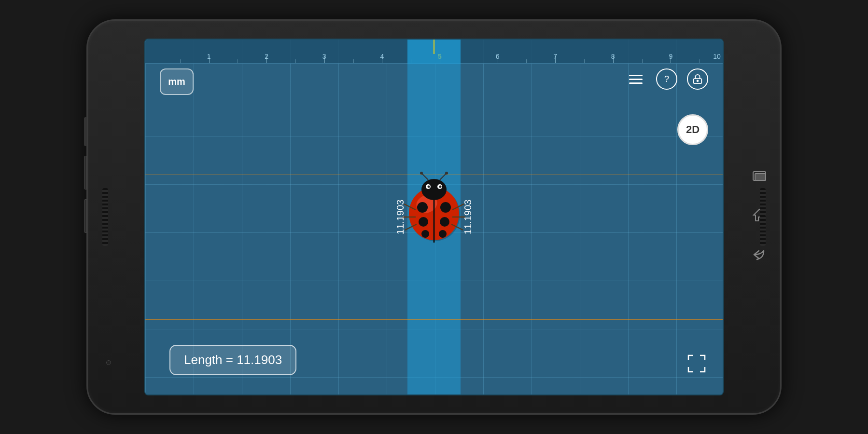 The image size is (868, 434). I want to click on mode-label: 2D, so click(693, 130).